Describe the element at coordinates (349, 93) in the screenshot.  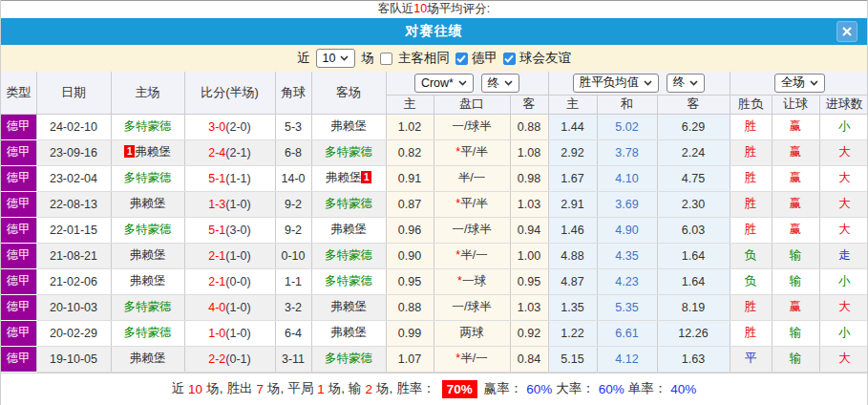
I see `header-away: 客场` at that location.